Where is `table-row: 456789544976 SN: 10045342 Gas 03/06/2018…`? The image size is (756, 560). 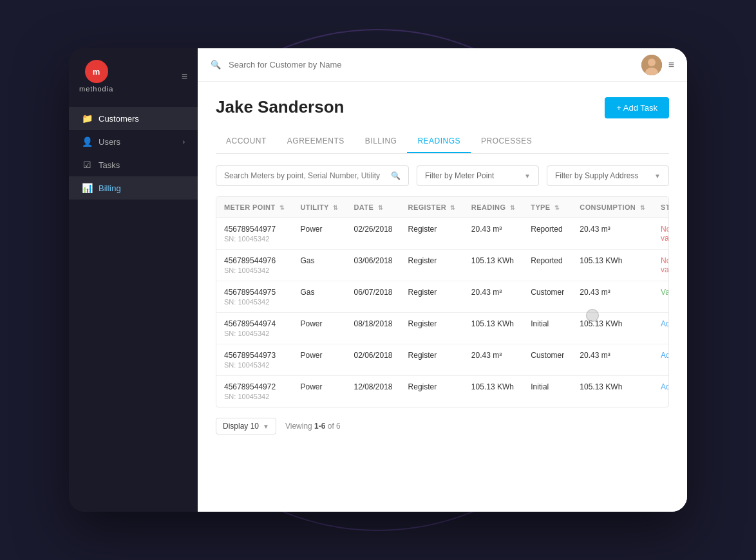
table-row: 456789544976 SN: 10045342 Gas 03/06/2018… is located at coordinates (443, 265).